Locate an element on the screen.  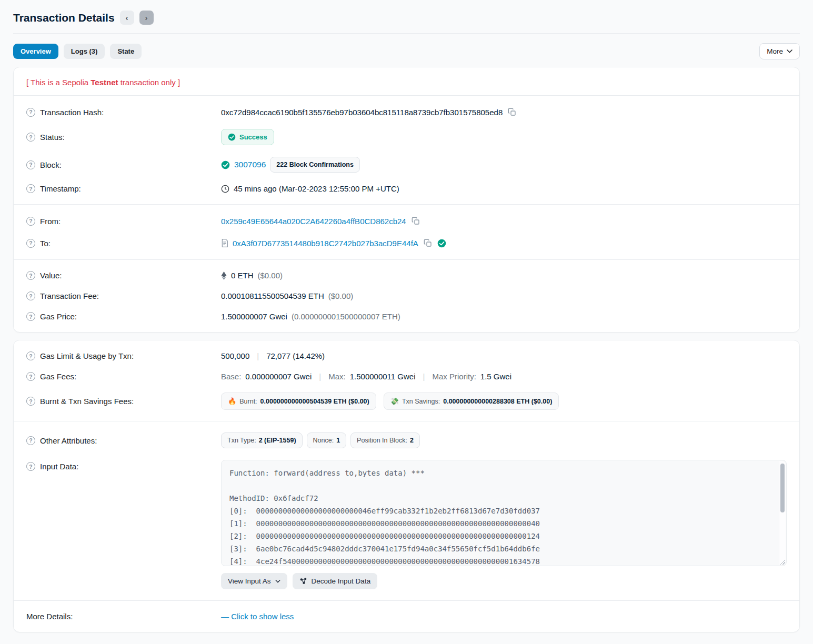
value-usd: ($0.00) is located at coordinates (270, 276).